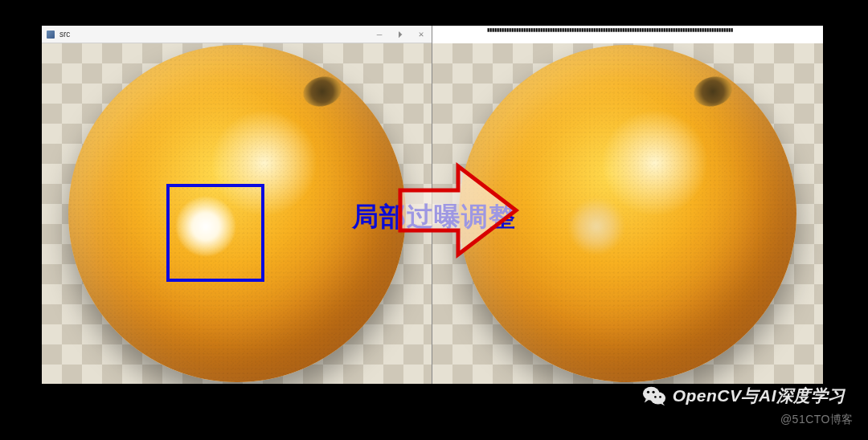 This screenshot has width=868, height=440. I want to click on app-icon, so click(51, 35).